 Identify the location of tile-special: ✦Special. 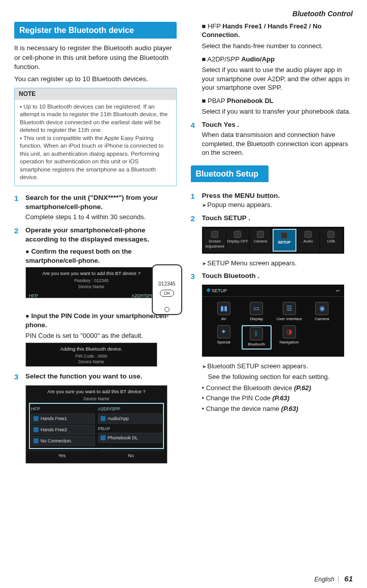
(224, 337).